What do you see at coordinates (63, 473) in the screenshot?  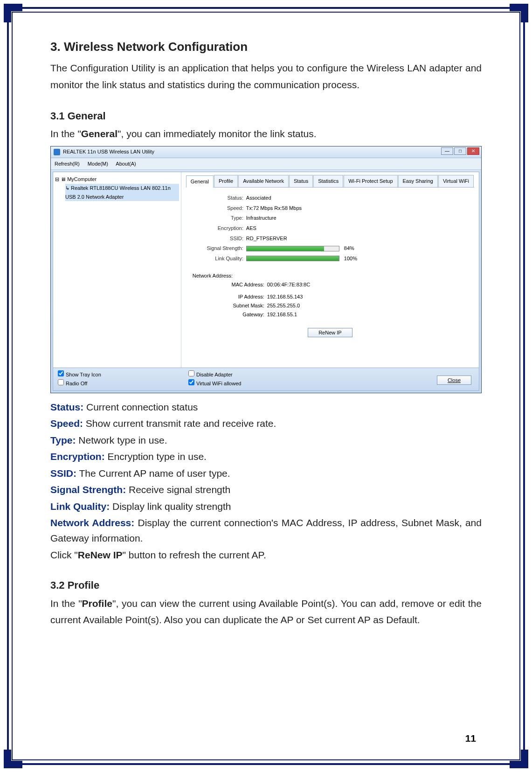 I see `def-ssid-term: SSID:` at bounding box center [63, 473].